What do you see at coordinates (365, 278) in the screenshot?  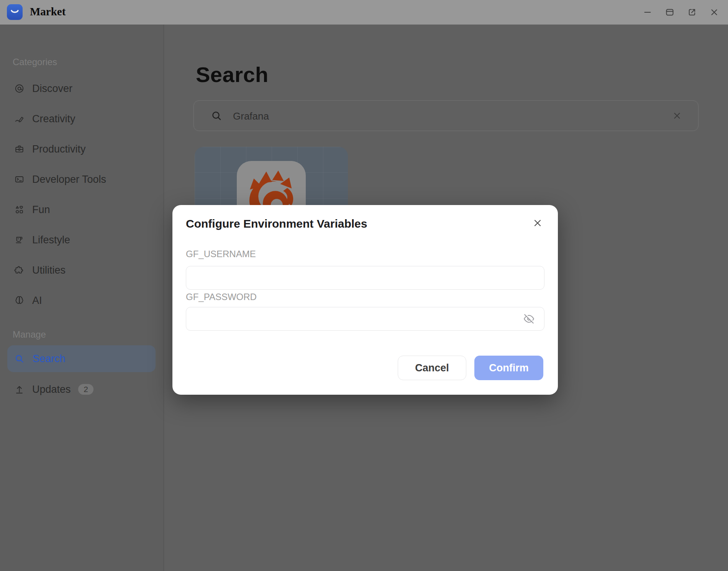 I see `gf-username-input-wrap` at bounding box center [365, 278].